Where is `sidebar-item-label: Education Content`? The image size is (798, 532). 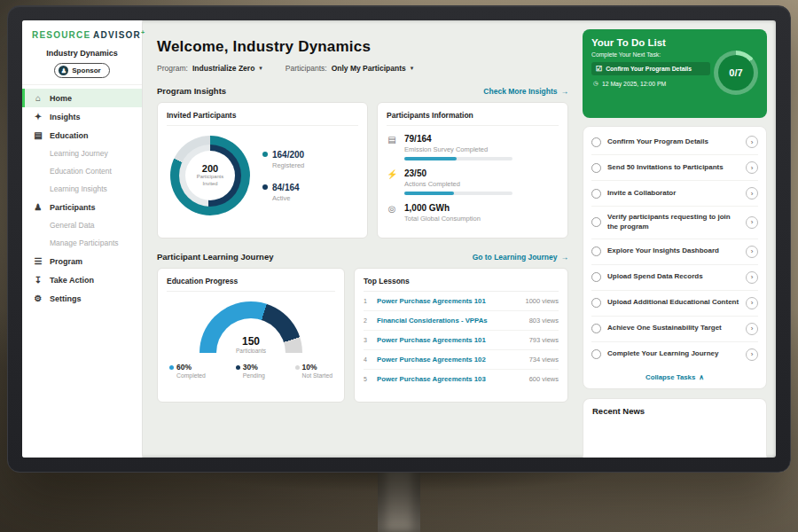 sidebar-item-label: Education Content is located at coordinates (81, 171).